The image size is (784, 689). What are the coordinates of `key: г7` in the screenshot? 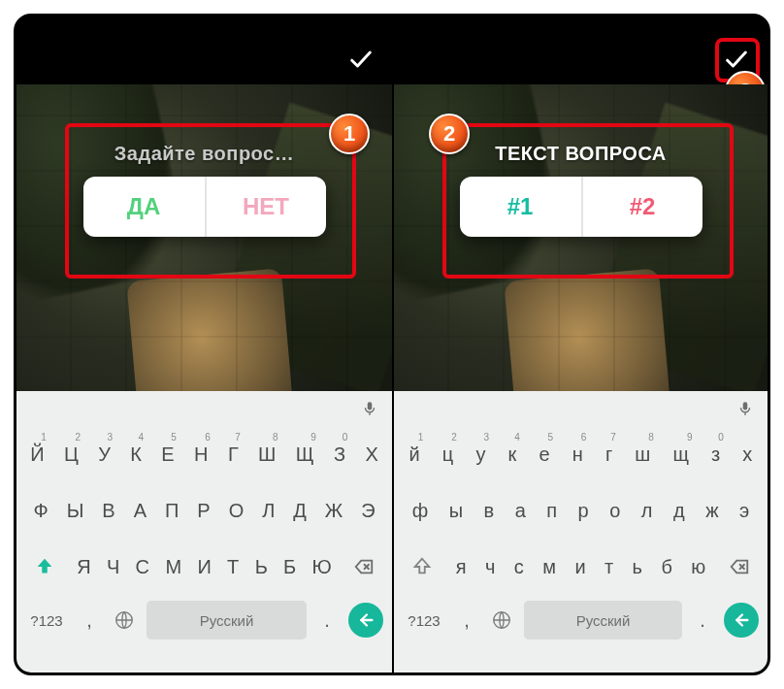 It's located at (608, 454).